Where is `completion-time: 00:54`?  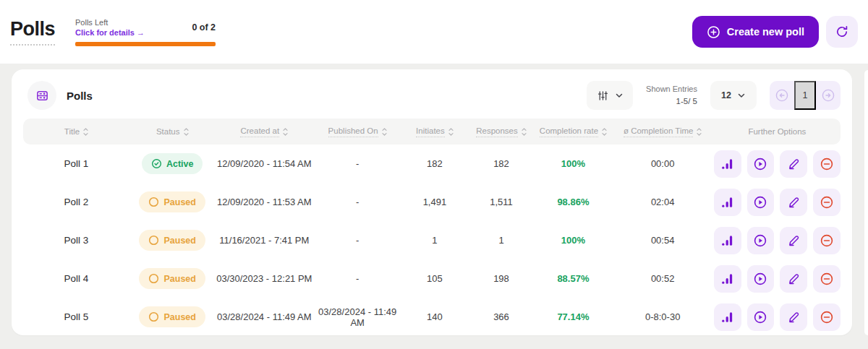 completion-time: 00:54 is located at coordinates (663, 240).